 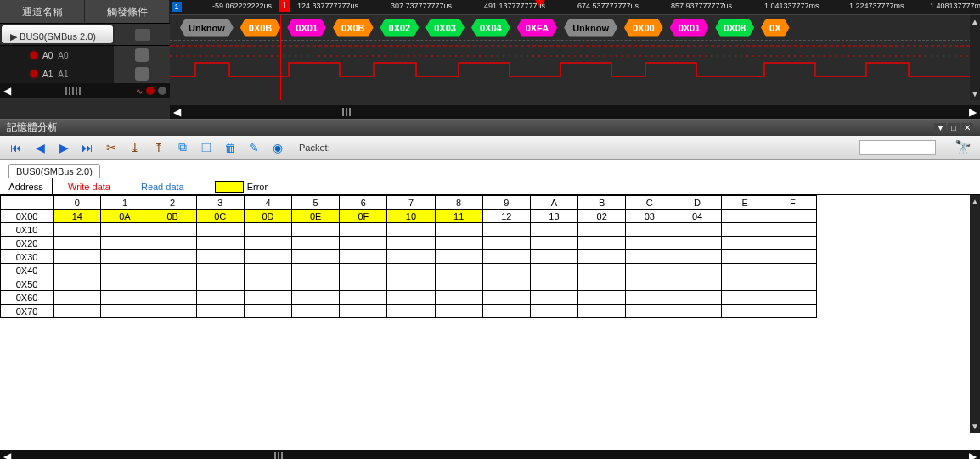 What do you see at coordinates (135, 148) in the screenshot?
I see `import-button: ⤓` at bounding box center [135, 148].